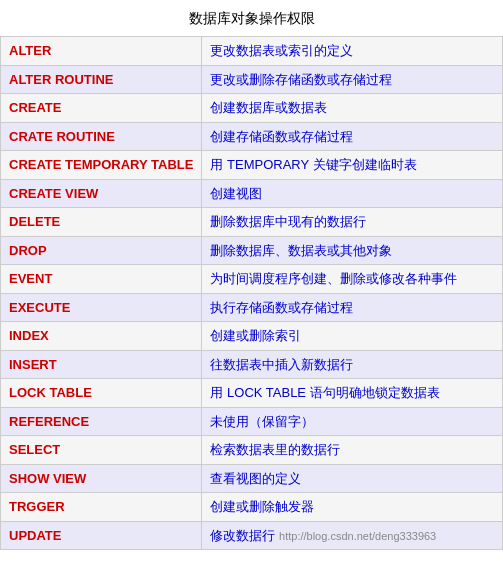 The width and height of the screenshot is (503, 571). I want to click on table-row: CREATE VIEW创建视图, so click(252, 194).